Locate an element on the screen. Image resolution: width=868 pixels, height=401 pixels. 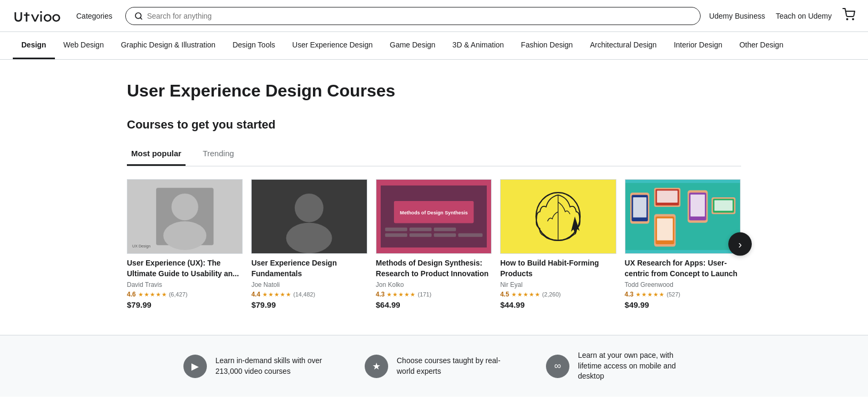
course-1-rating-row: 4.6 ★★★★★ (6,427) is located at coordinates (184, 294).